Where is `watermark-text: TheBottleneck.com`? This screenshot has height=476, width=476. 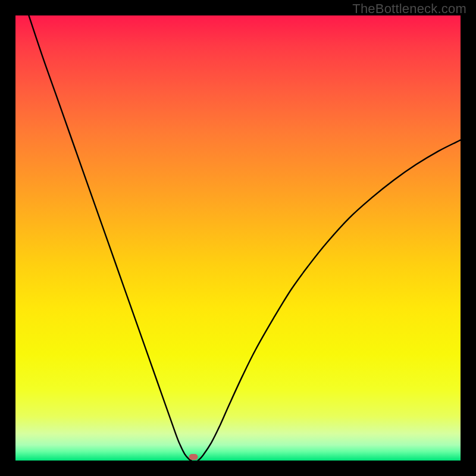 watermark-text: TheBottleneck.com is located at coordinates (409, 9).